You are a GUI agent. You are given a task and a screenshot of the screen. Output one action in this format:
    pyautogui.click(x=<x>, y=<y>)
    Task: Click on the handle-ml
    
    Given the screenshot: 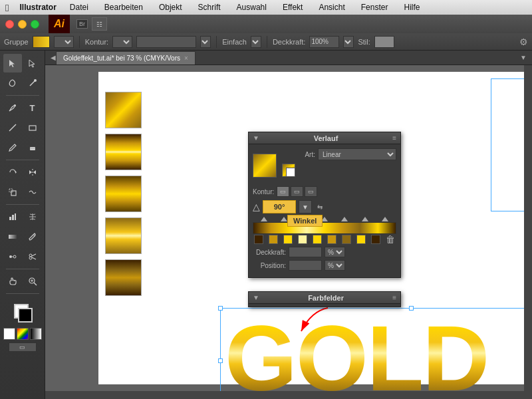 What is the action you would take?
    pyautogui.click(x=221, y=360)
    